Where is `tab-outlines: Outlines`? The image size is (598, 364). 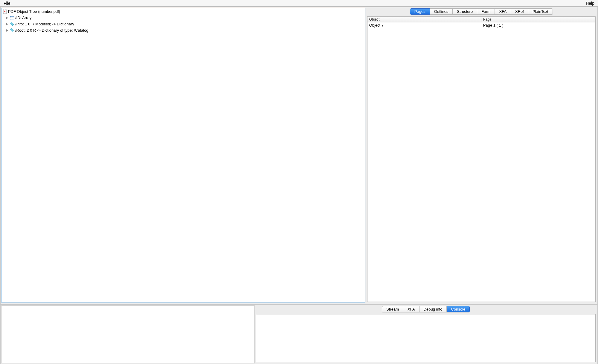 tab-outlines: Outlines is located at coordinates (441, 11).